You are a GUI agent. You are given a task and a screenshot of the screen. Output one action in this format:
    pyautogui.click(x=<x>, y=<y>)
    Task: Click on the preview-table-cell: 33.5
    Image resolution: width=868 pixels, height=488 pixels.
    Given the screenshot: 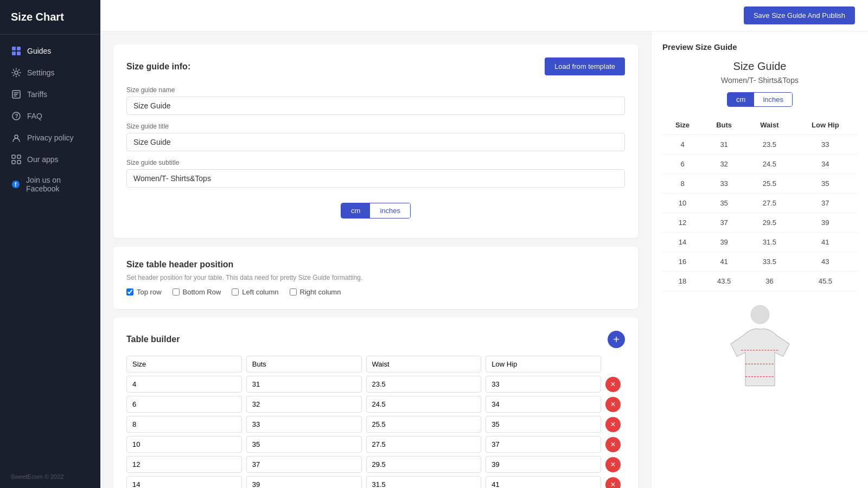 What is the action you would take?
    pyautogui.click(x=769, y=262)
    